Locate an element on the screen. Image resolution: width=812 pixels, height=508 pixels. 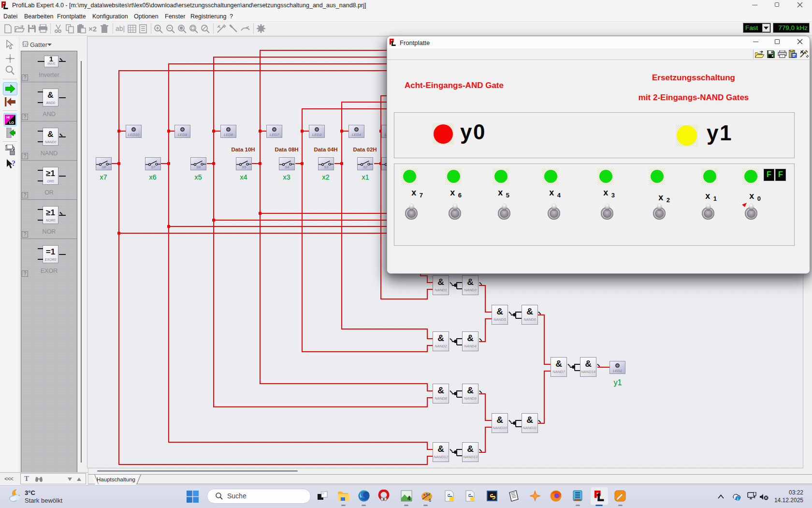
svg-text: 6 is located at coordinates (430, 500).